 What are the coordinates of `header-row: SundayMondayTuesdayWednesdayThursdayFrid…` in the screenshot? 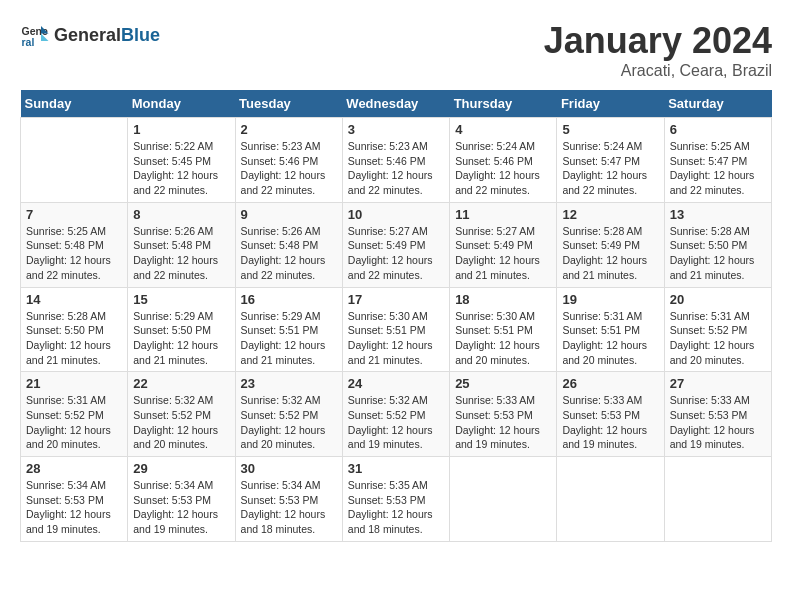 It's located at (396, 104).